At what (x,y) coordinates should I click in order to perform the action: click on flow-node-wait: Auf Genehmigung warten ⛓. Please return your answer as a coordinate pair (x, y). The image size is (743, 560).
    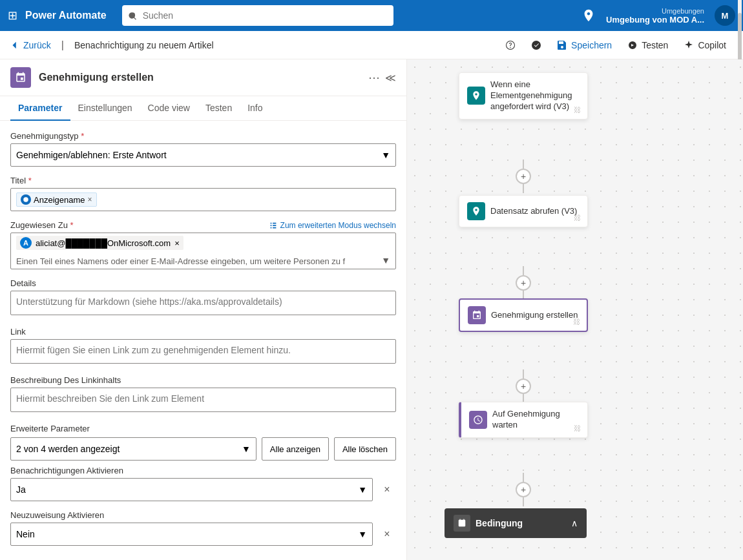
    Looking at the image, I should click on (523, 420).